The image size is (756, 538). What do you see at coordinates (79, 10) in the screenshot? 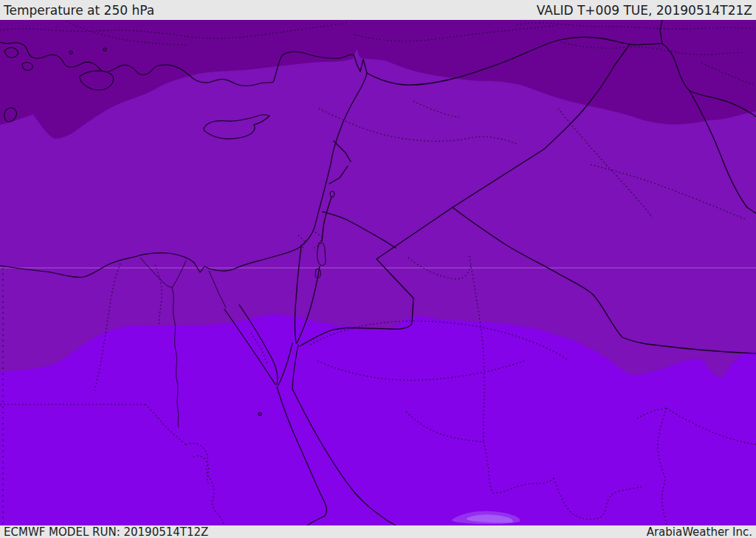
I see `page-title: Temperature at 250 hPa` at bounding box center [79, 10].